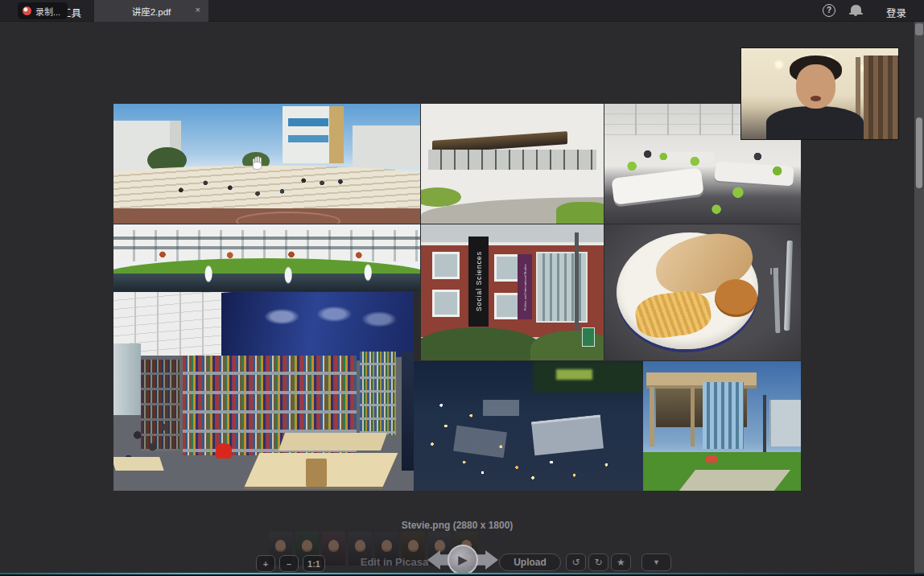 The width and height of the screenshot is (924, 576). I want to click on scrollbar-thumb, so click(919, 153).